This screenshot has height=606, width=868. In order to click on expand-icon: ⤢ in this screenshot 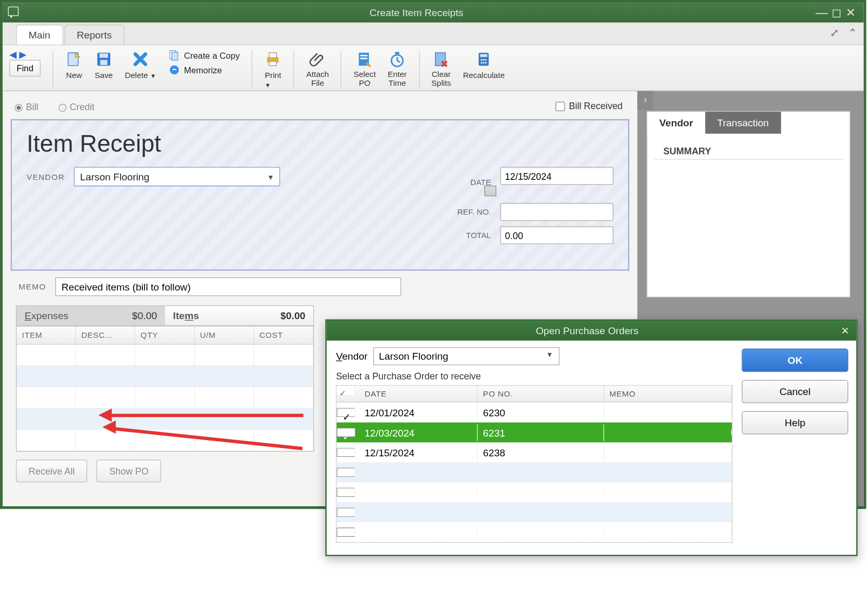, I will do `click(835, 33)`.